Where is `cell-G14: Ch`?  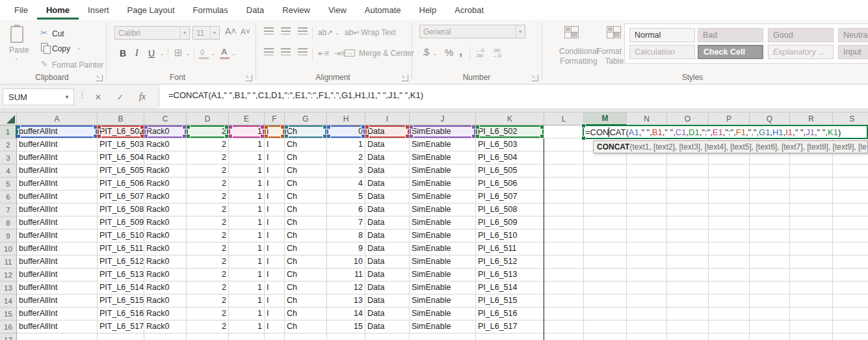 cell-G14: Ch is located at coordinates (306, 301).